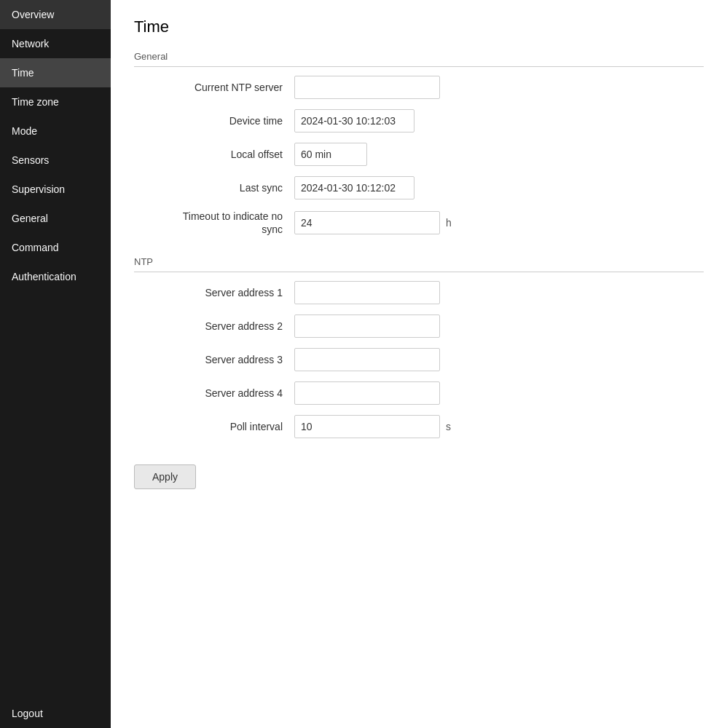  What do you see at coordinates (367, 393) in the screenshot?
I see `server4-input` at bounding box center [367, 393].